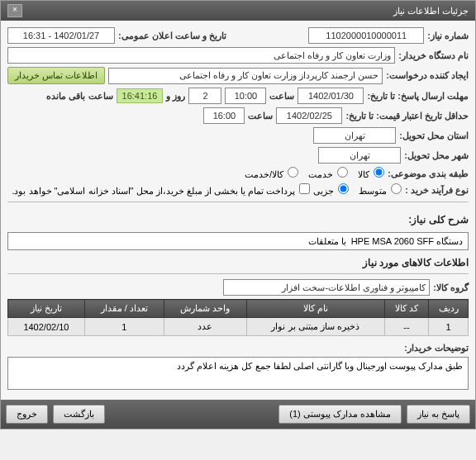 The image size is (476, 460). What do you see at coordinates (344, 188) in the screenshot?
I see `pt-partial-radio` at bounding box center [344, 188].